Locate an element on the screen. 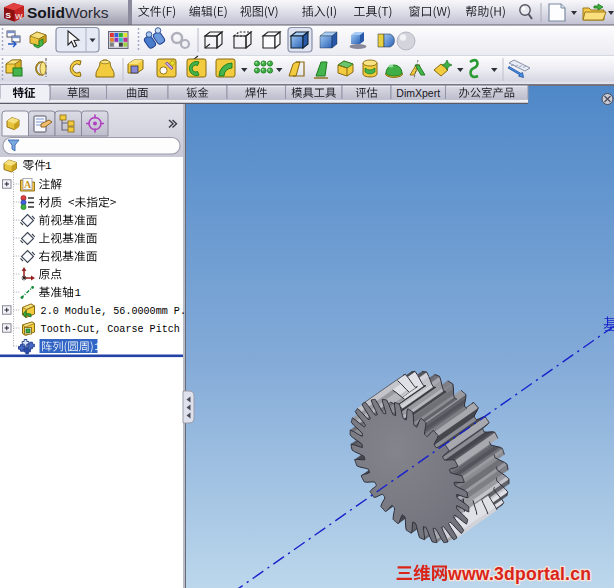 The image size is (614, 588). svg-text: Tooth-Cut, Coarse Pitch is located at coordinates (110, 330).